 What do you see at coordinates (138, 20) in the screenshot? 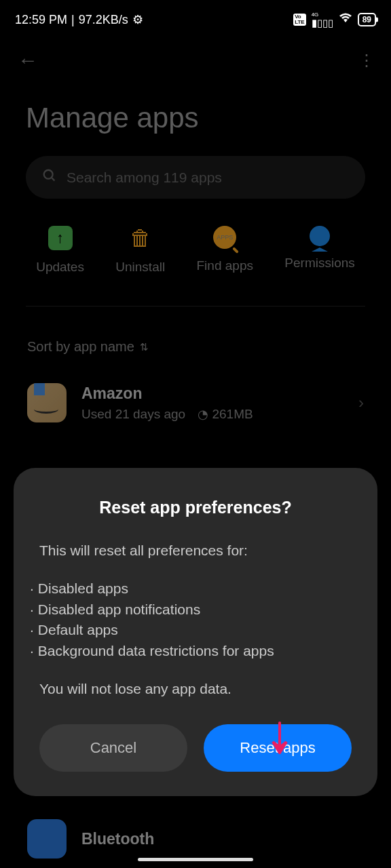
I see `gear-icon: ⚙` at bounding box center [138, 20].